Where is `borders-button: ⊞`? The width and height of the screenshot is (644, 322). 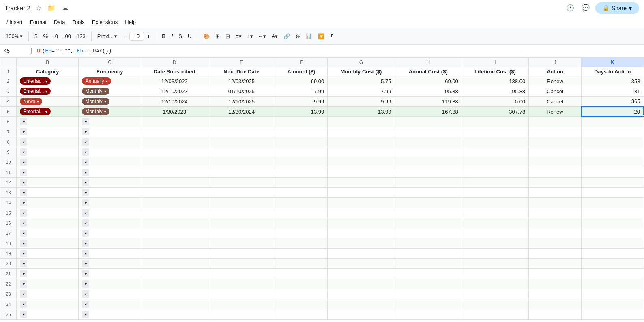 borders-button: ⊞ is located at coordinates (217, 36).